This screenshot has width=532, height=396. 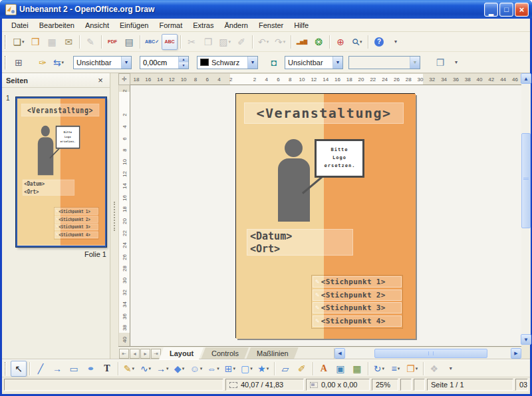 What do you see at coordinates (134, 354) in the screenshot?
I see `prev-page-button: ◂` at bounding box center [134, 354].